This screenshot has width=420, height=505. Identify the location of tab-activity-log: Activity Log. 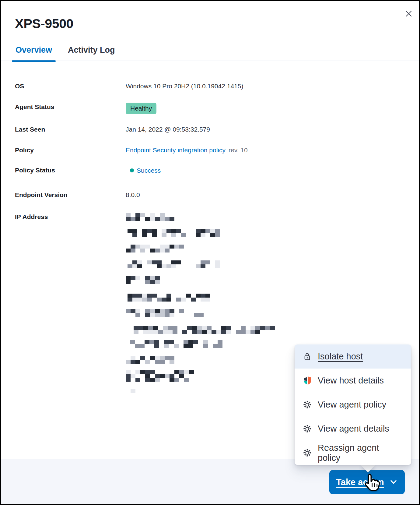
(91, 52).